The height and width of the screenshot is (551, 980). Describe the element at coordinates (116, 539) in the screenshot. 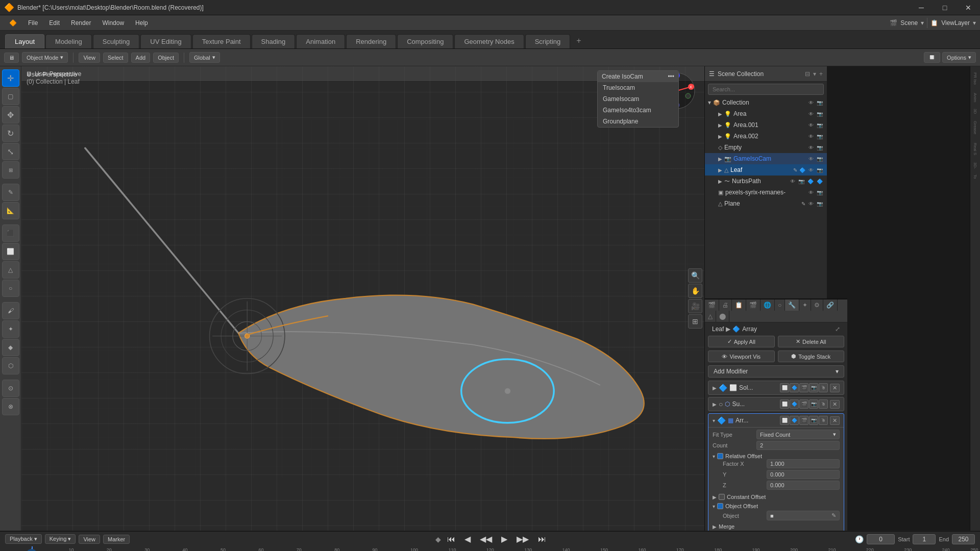

I see `marker-menu-button: Marker` at that location.